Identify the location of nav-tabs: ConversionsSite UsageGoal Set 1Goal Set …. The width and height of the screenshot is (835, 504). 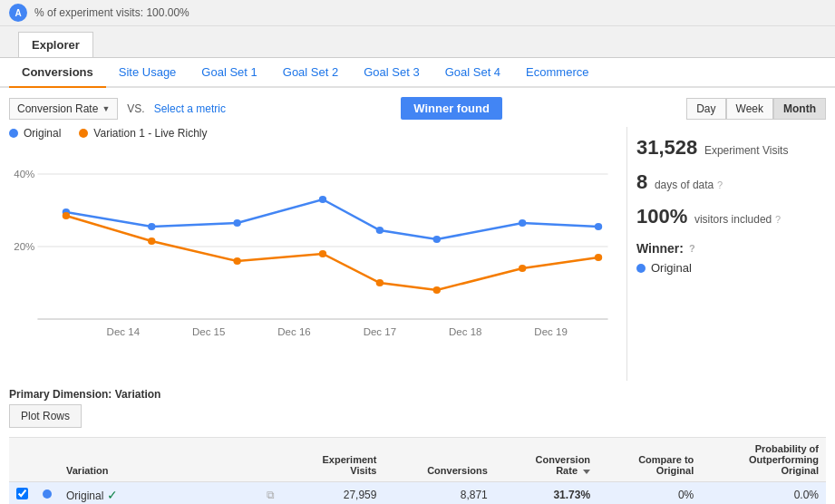
(417, 73).